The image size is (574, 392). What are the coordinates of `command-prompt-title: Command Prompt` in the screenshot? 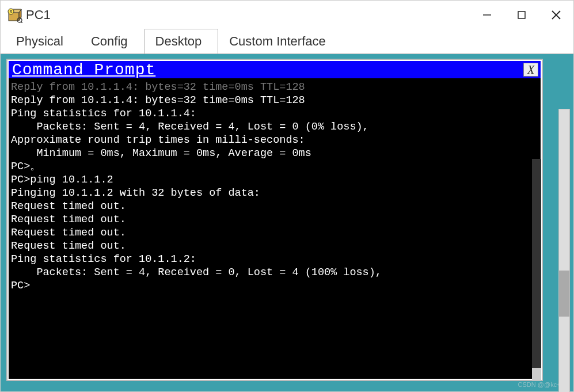 It's located at (268, 70).